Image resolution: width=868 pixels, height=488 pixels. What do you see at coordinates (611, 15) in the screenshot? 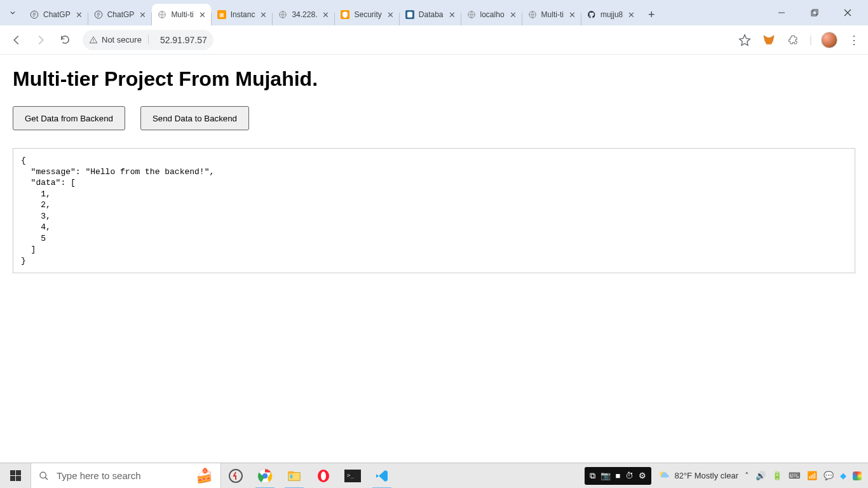
I see `tab-title: mujju8` at bounding box center [611, 15].